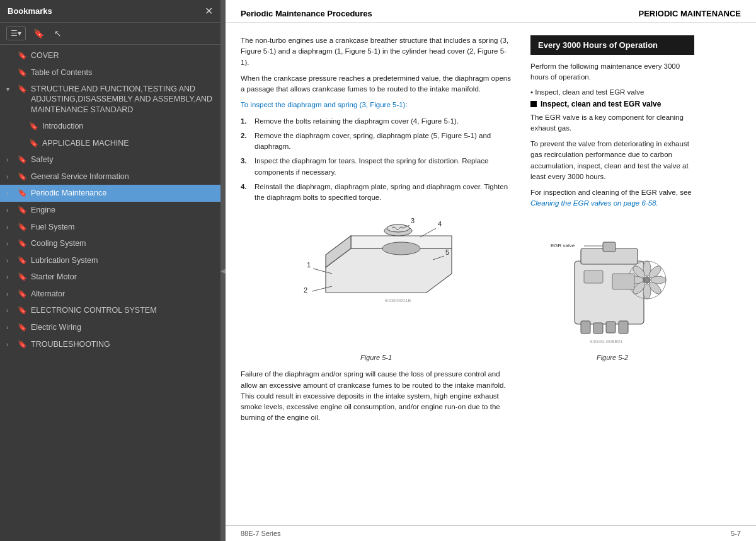 This screenshot has height=541, width=756. What do you see at coordinates (110, 34) in the screenshot?
I see `sidebar-toolbar: ☰▾ 🔖 ↖` at bounding box center [110, 34].